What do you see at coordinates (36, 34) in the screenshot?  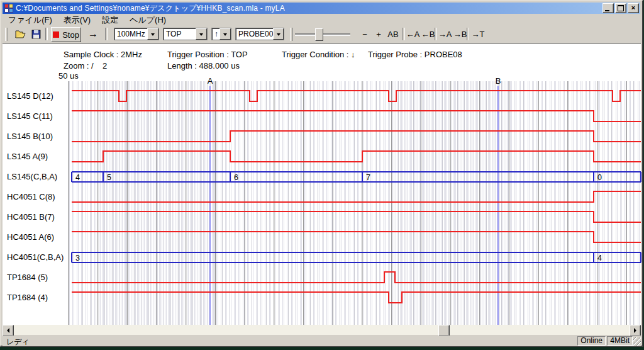 I see `save-floppy-icon` at bounding box center [36, 34].